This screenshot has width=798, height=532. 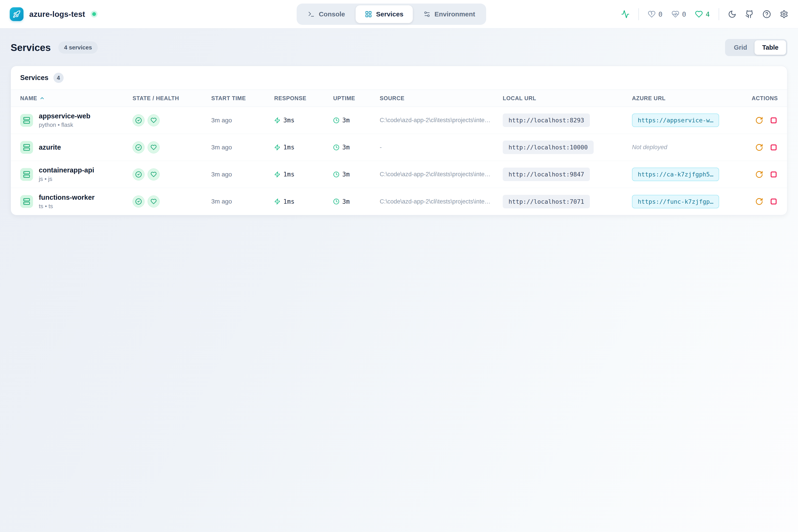 I want to click on local-url-chip: http://localhost:10000, so click(x=548, y=147).